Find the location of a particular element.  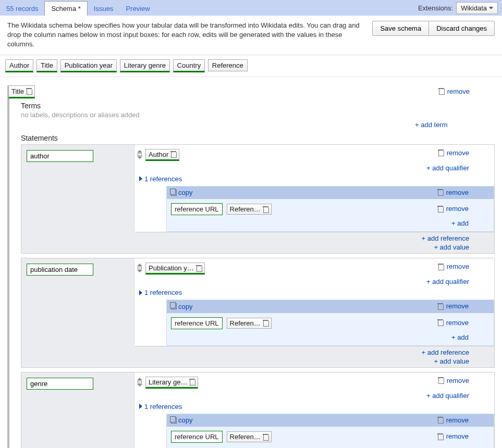

item-subject-label: Title is located at coordinates (18, 92).